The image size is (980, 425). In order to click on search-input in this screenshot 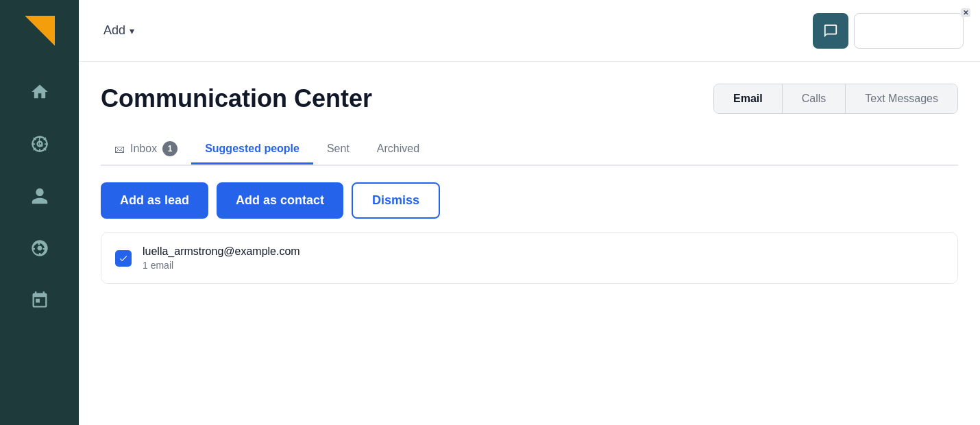, I will do `click(909, 31)`.